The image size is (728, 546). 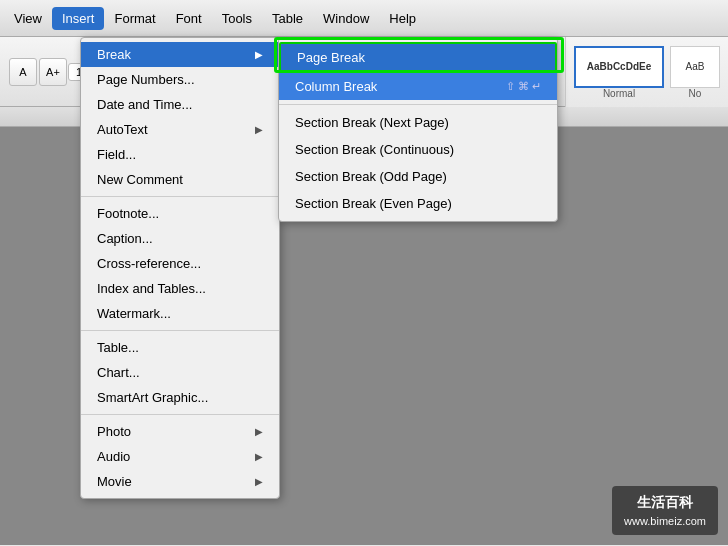 What do you see at coordinates (418, 104) in the screenshot?
I see `break-separator` at bounding box center [418, 104].